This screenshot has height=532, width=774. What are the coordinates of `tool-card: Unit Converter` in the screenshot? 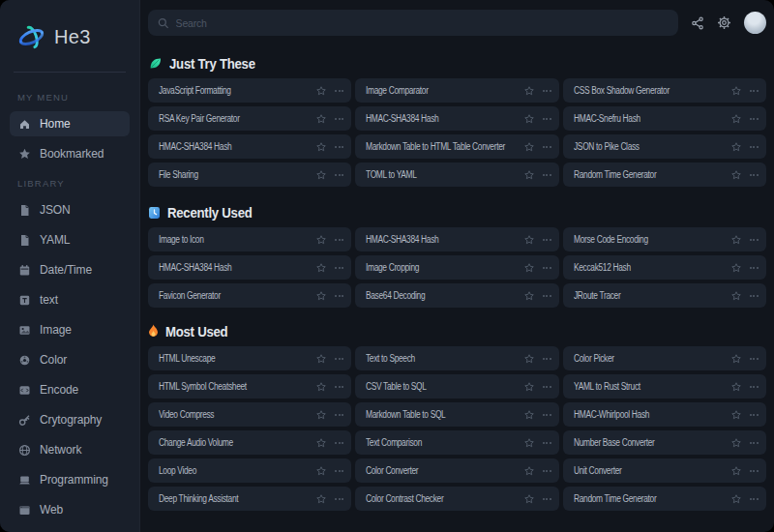 It's located at (665, 470).